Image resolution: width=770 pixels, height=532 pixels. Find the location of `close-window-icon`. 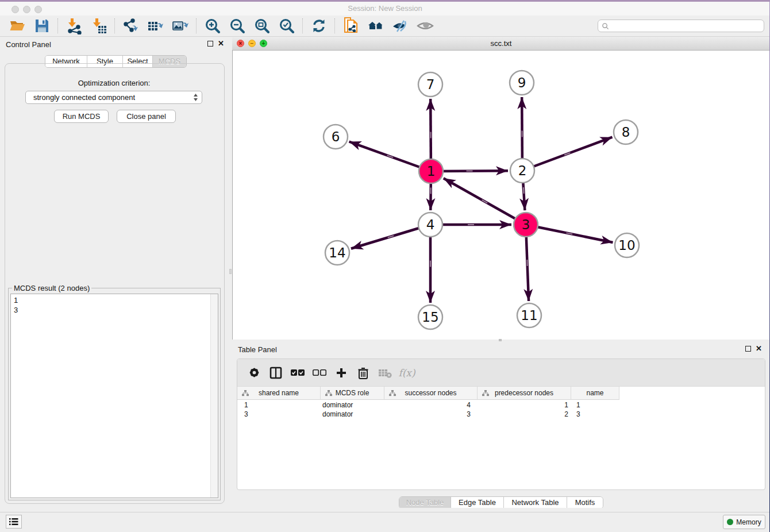

close-window-icon is located at coordinates (15, 9).